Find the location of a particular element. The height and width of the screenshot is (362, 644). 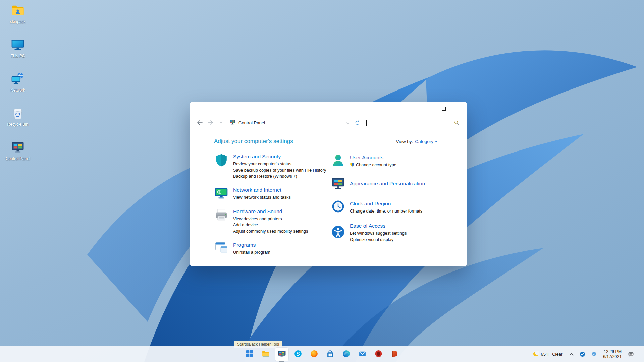

category-link: Change date, time, or number formats is located at coordinates (386, 211).